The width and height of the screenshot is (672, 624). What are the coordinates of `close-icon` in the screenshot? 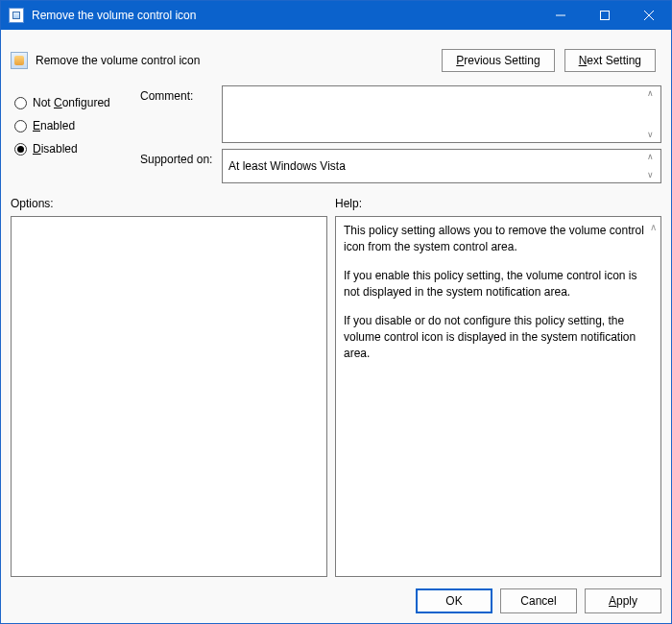 It's located at (649, 15).